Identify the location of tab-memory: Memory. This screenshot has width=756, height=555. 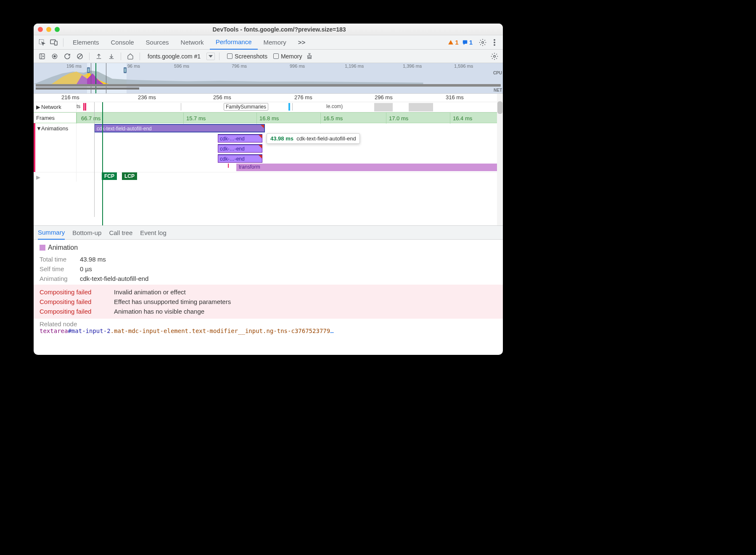
(275, 42).